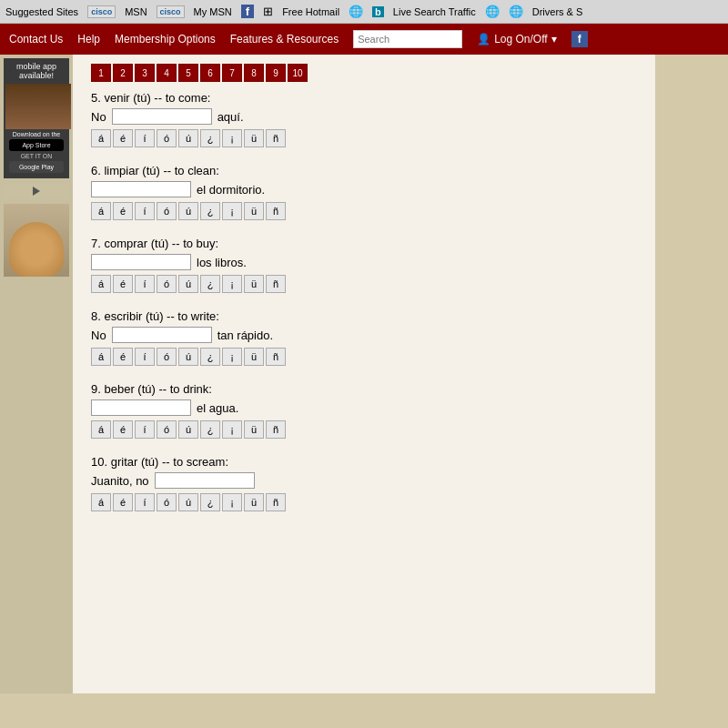 Image resolution: width=728 pixels, height=728 pixels. I want to click on page-btn-10: 10, so click(298, 73).